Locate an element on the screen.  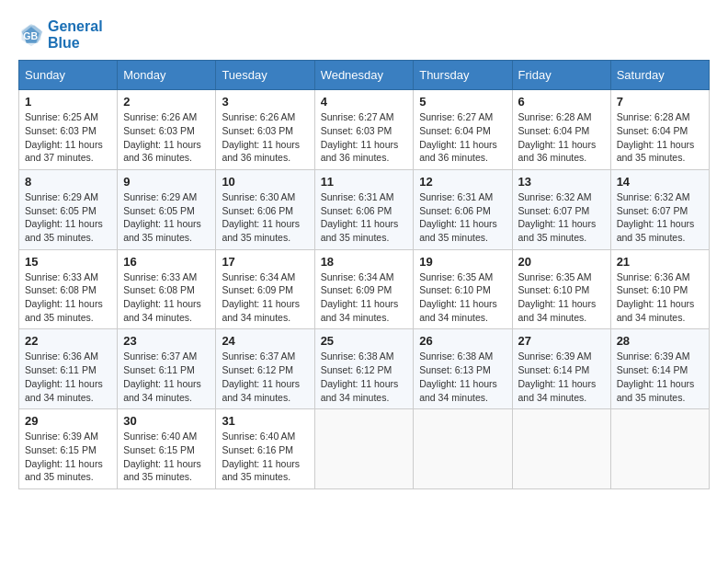
calendar-cell: 21Sunrise: 6:36 AMSunset: 6:10 PMDayligh… is located at coordinates (660, 289).